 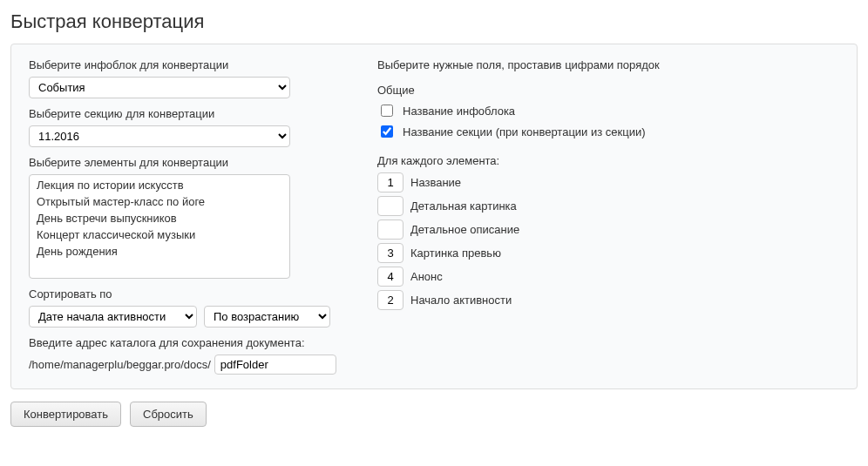 I want to click on list-item: День встречи выпускников, so click(x=159, y=218).